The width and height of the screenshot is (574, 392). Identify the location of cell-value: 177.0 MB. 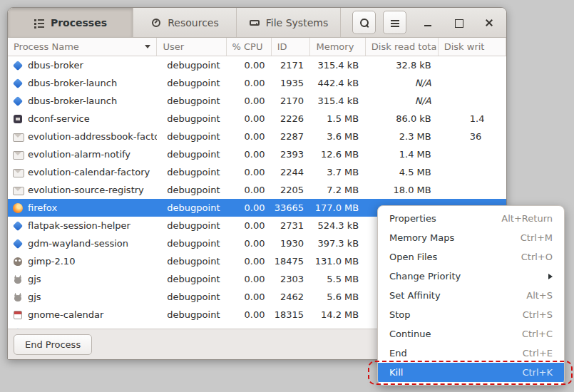
(337, 208).